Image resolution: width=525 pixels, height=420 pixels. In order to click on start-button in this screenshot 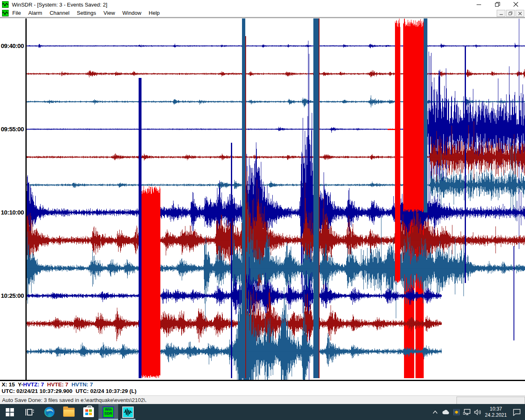, I will do `click(10, 412)`.